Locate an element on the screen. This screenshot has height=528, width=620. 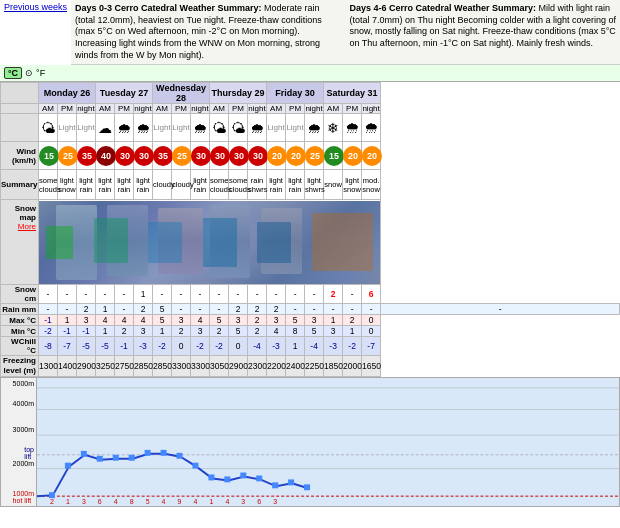
summary-cell: light snow is located at coordinates (68, 185).